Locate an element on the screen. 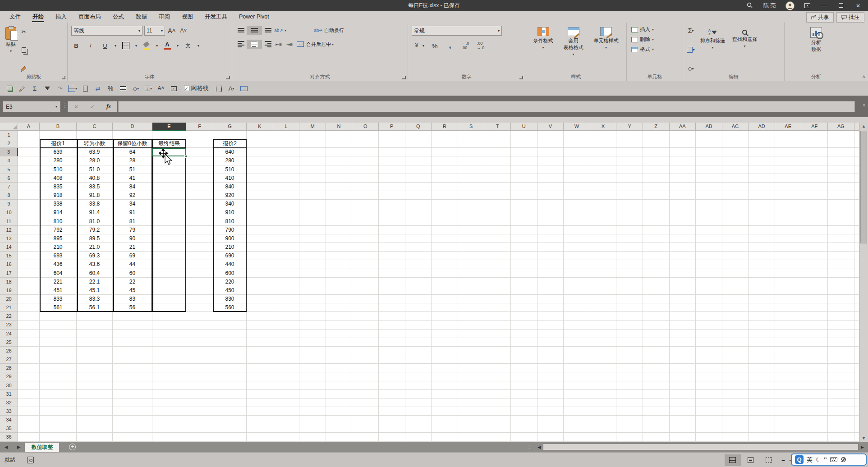  cell-C6: 40.8 is located at coordinates (95, 179).